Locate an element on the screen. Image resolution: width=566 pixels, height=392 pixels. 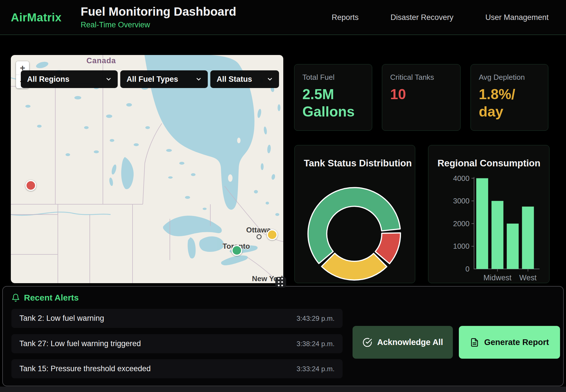
acknowledge-all-button: Acknowledge All is located at coordinates (403, 342).